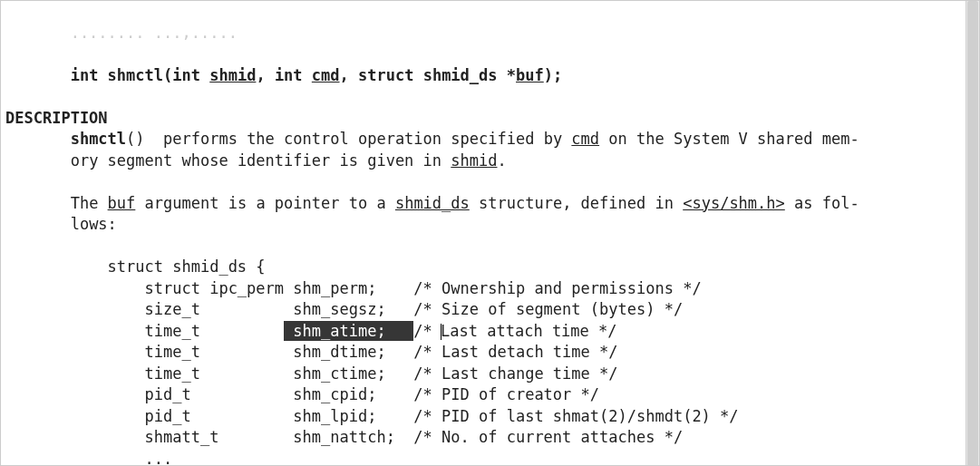  I want to click on struct-row: size_t shm_segsz; /* Size of segment (by…, so click(344, 309).